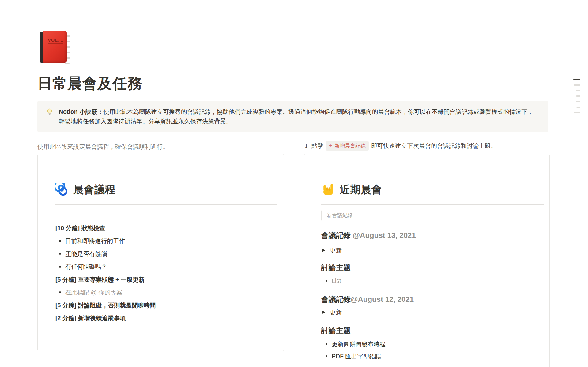 This screenshot has height=367, width=588. I want to click on agenda-card-heading: 晨會議程, so click(94, 190).